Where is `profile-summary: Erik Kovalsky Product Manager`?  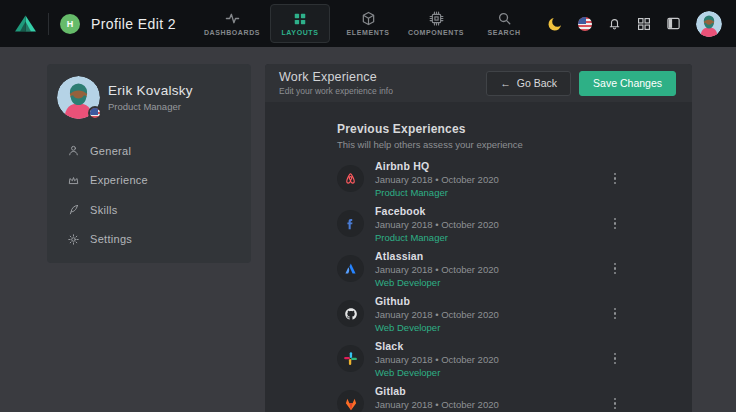 profile-summary: Erik Kovalsky Product Manager is located at coordinates (148, 98).